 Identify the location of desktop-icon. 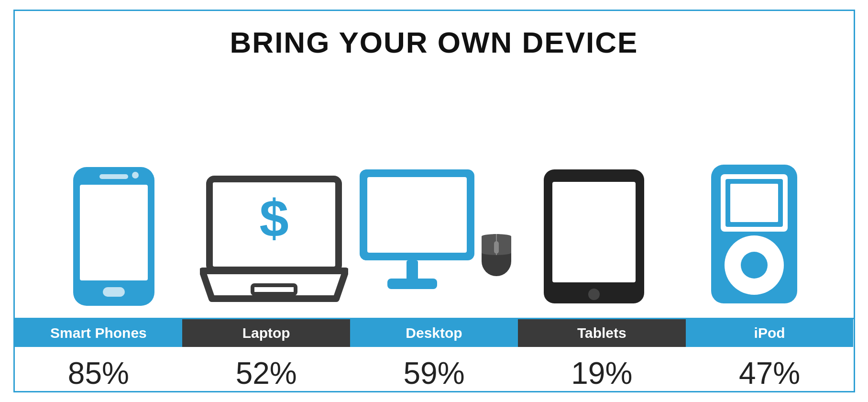
(434, 232).